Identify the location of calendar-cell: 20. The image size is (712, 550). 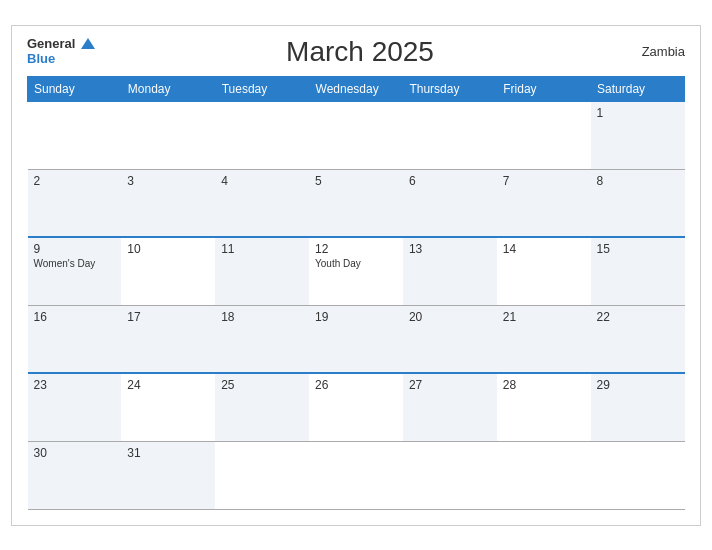
(450, 339).